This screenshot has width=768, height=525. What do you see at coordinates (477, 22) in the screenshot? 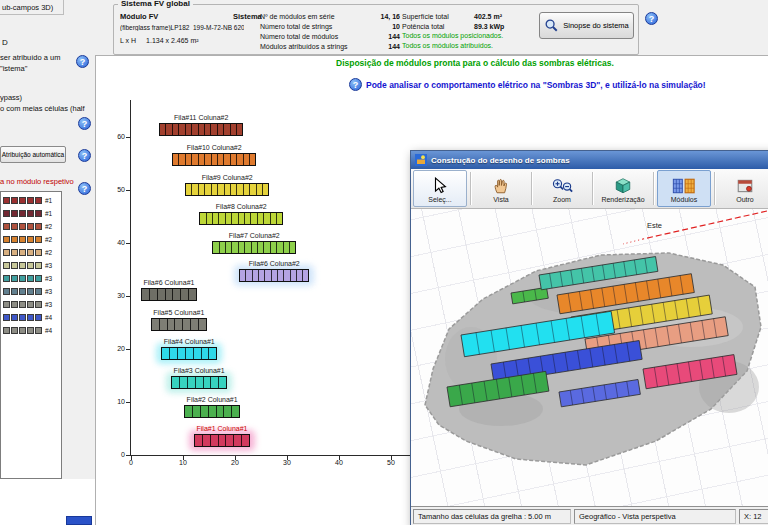
I see `system-totals: Superfície total402.5 m²Potência total89…` at bounding box center [477, 22].